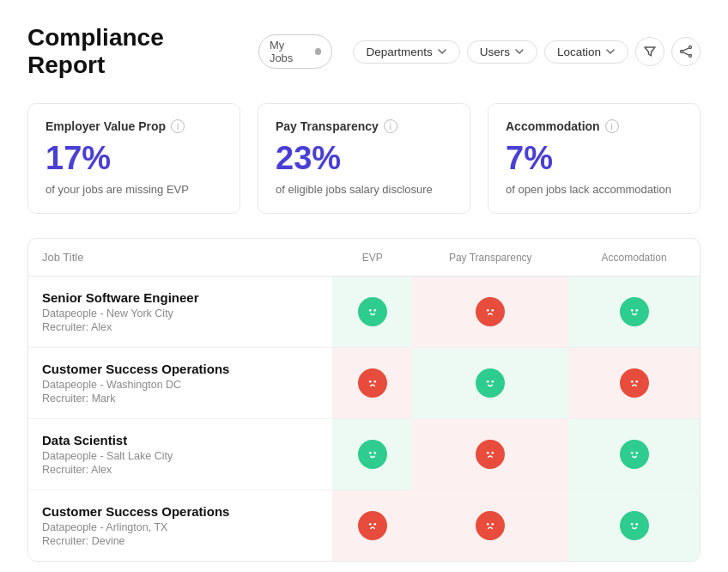  I want to click on col-pay-transparency: Pay Transparency, so click(490, 258).